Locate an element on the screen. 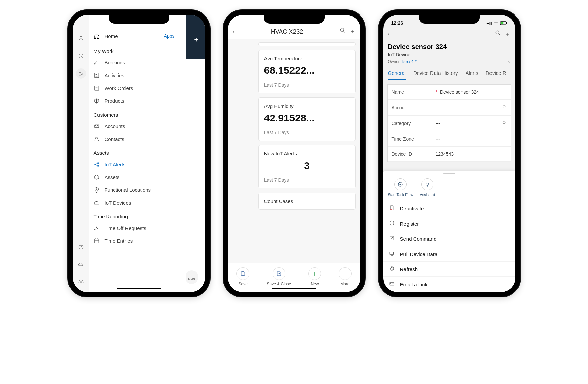 The image size is (588, 384). tab-alerts: Alerts is located at coordinates (472, 75).